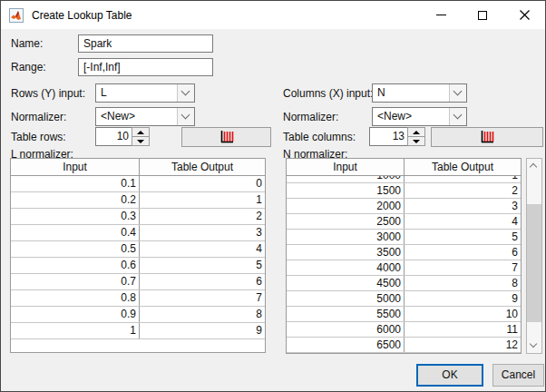 The width and height of the screenshot is (546, 392). I want to click on left-normalizer-value: <New>, so click(136, 116).